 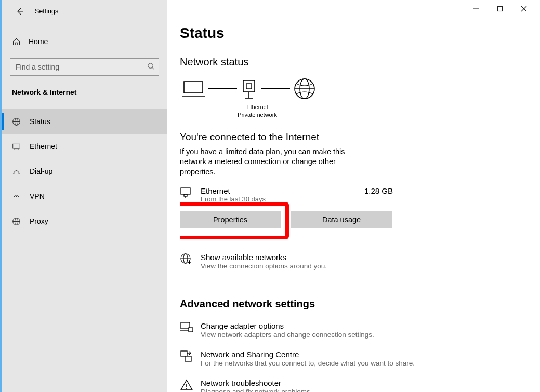 I want to click on globe-small-icon, so click(x=189, y=260).